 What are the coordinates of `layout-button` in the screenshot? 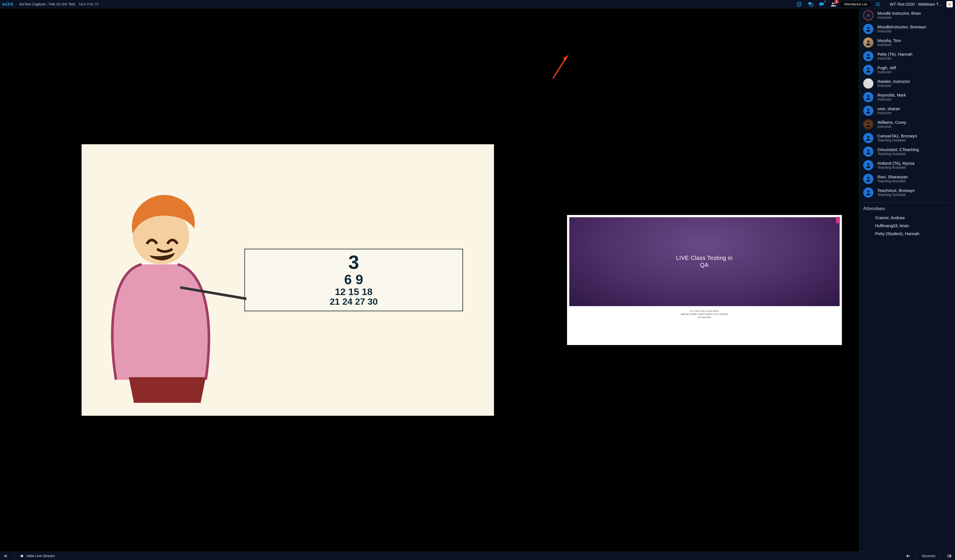 It's located at (949, 556).